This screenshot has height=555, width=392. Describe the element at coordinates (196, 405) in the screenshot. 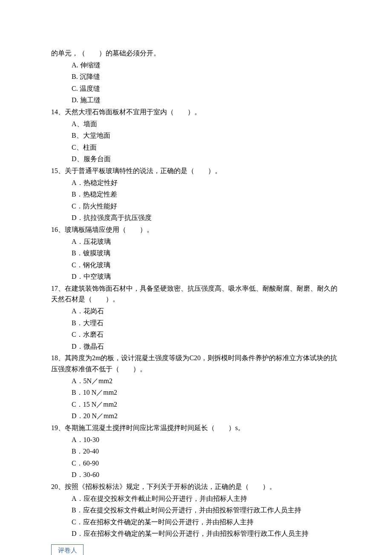

I see `q18-option-c: C．15 N／mm2` at that location.